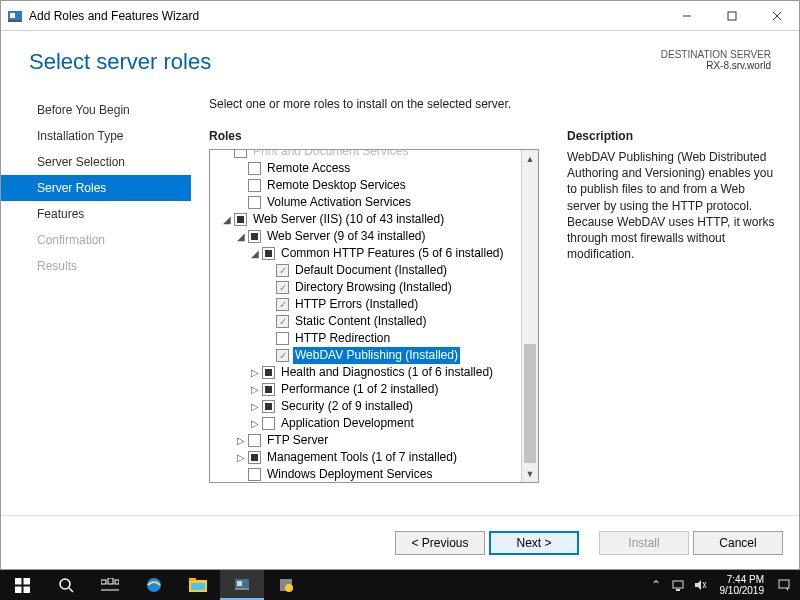  What do you see at coordinates (374, 186) in the screenshot?
I see `tree-row: Remote Desktop Services` at bounding box center [374, 186].